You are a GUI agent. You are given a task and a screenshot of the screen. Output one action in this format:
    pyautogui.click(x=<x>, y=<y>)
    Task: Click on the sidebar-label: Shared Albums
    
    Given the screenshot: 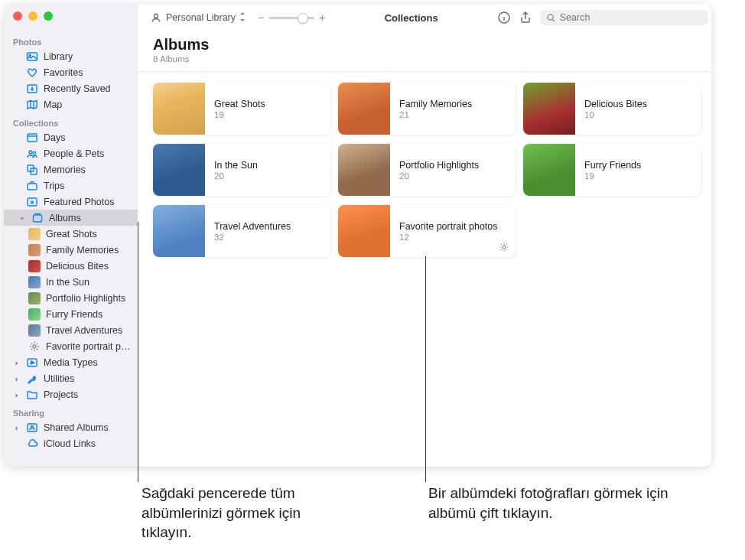 What is the action you would take?
    pyautogui.click(x=87, y=428)
    